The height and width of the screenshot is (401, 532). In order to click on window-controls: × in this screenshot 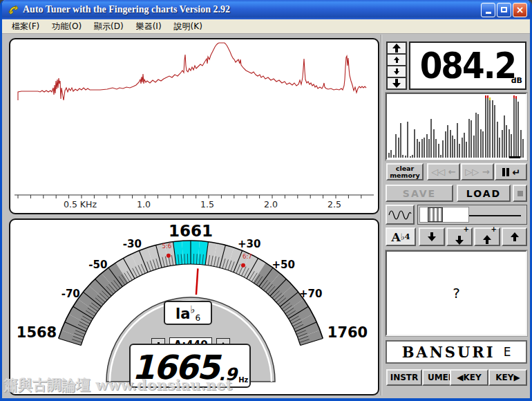, I will do `click(504, 10)`.